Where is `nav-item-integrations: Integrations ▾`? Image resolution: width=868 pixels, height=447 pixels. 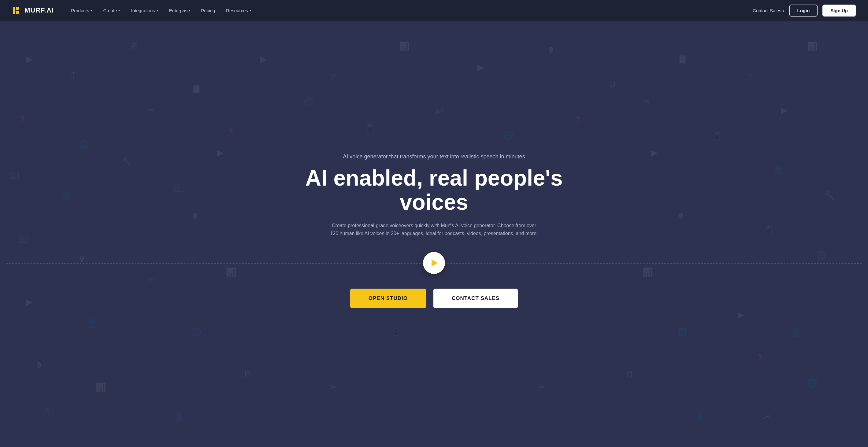
nav-item-integrations: Integrations ▾ is located at coordinates (144, 10).